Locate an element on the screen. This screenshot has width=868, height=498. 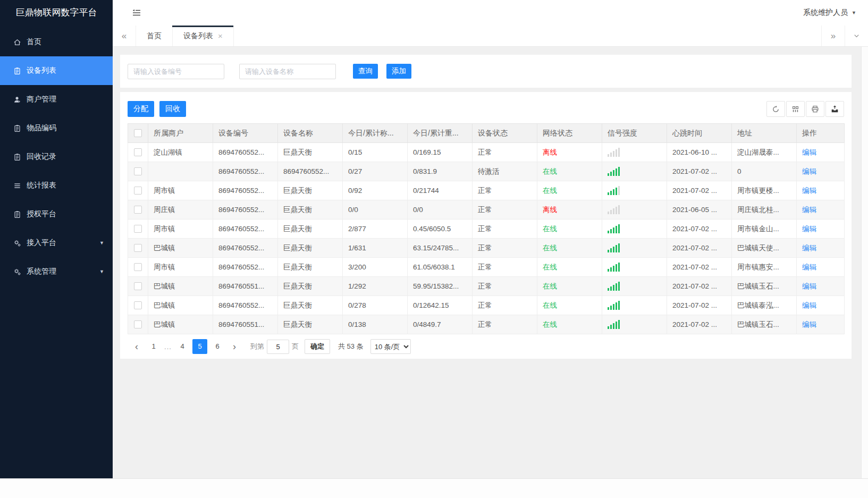
sidebar-item-1: 设备列表 is located at coordinates (56, 71).